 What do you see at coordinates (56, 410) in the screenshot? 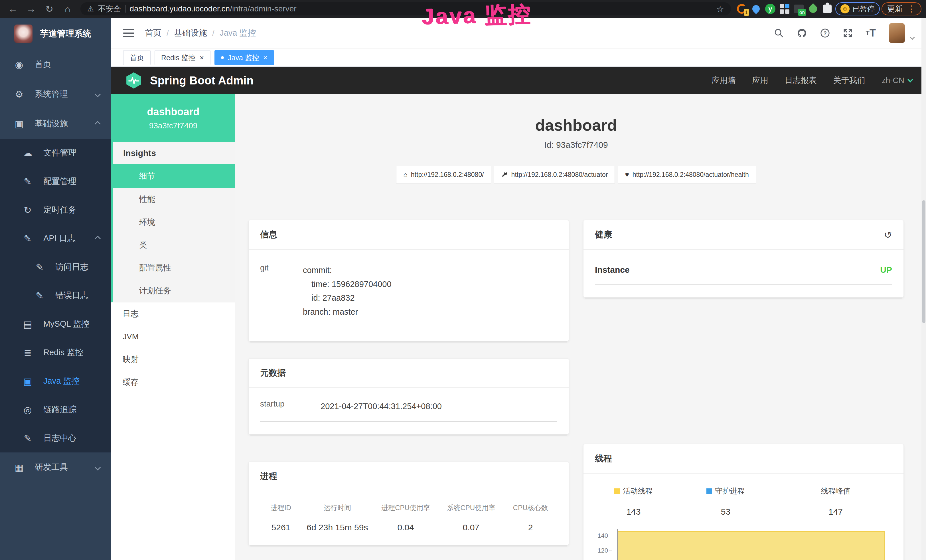
I see `sidebar-item-tracing: ◎ 链路追踪` at bounding box center [56, 410].